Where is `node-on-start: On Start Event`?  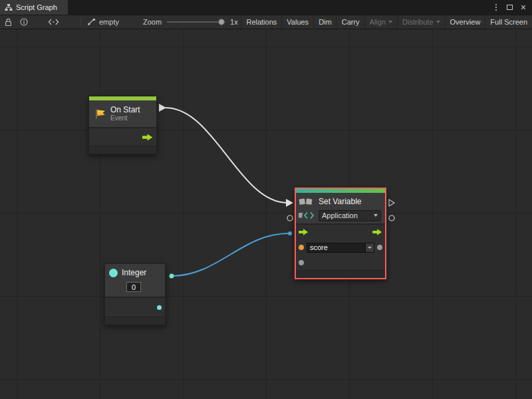
node-on-start: On Start Event is located at coordinates (122, 125).